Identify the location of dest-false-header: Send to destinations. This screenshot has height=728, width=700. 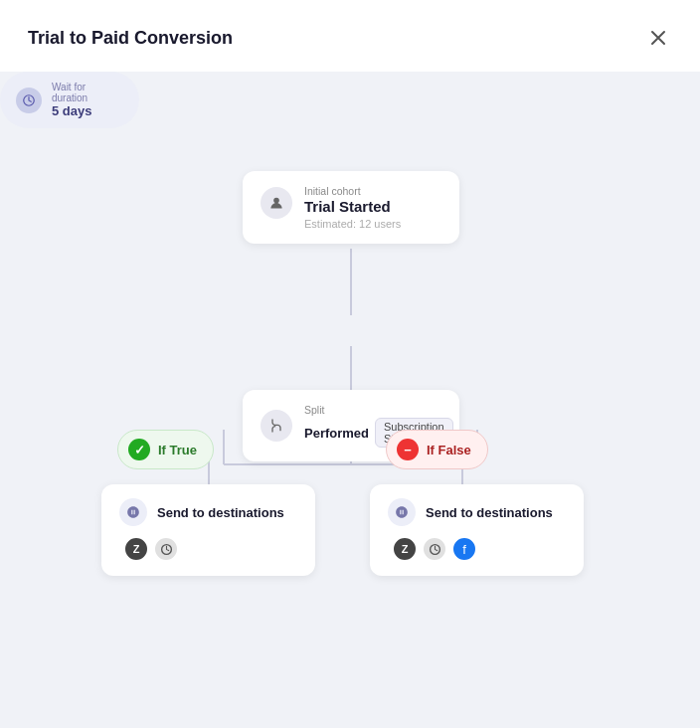
(477, 512).